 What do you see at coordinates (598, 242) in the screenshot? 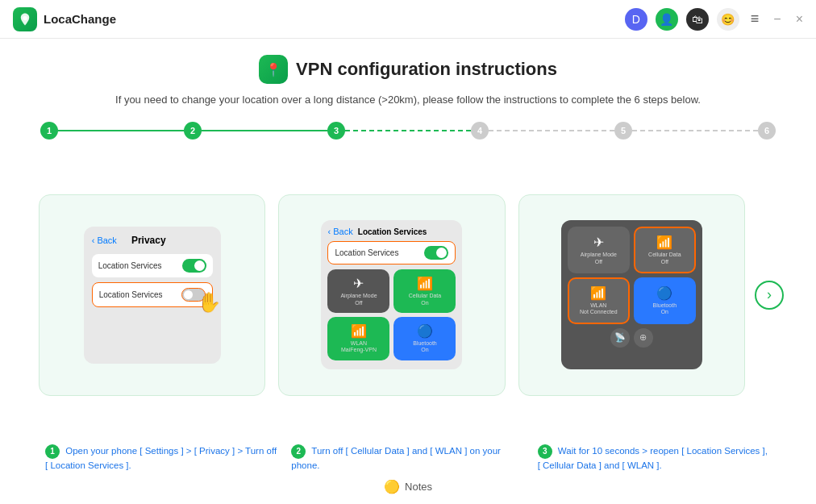
I see `airplane-icon-3: ✈` at bounding box center [598, 242].